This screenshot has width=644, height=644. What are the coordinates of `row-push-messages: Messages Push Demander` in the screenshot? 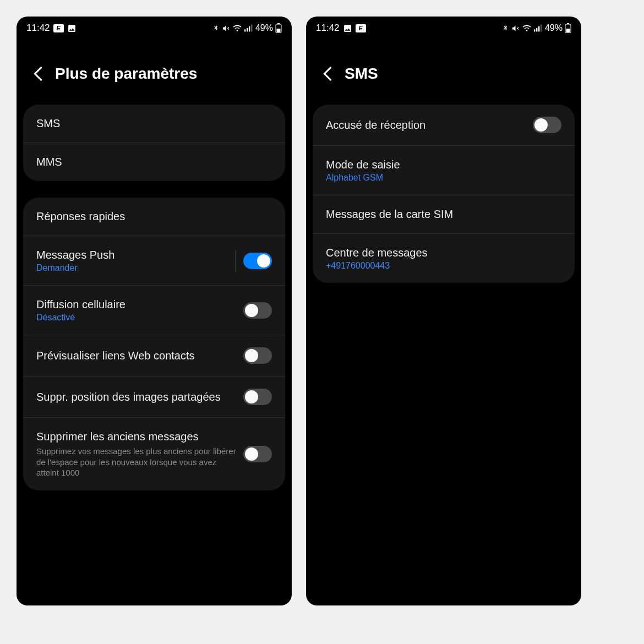 It's located at (154, 260).